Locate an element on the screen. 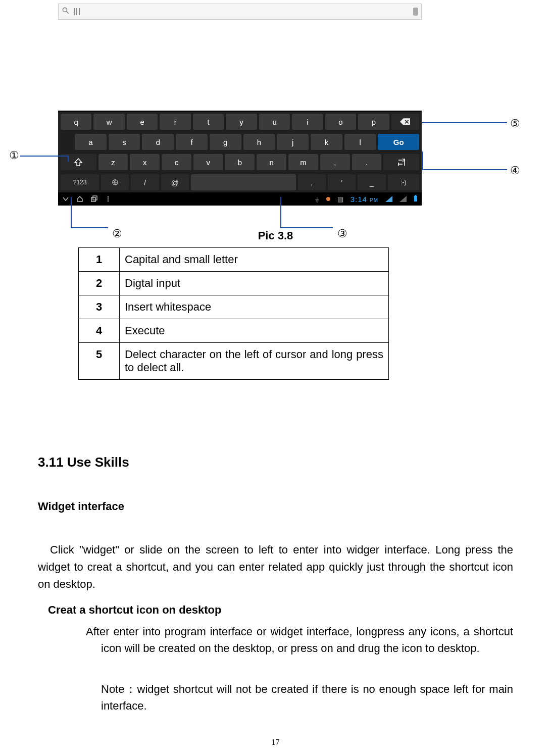 The width and height of the screenshot is (551, 756). key-f: f is located at coordinates (192, 142).